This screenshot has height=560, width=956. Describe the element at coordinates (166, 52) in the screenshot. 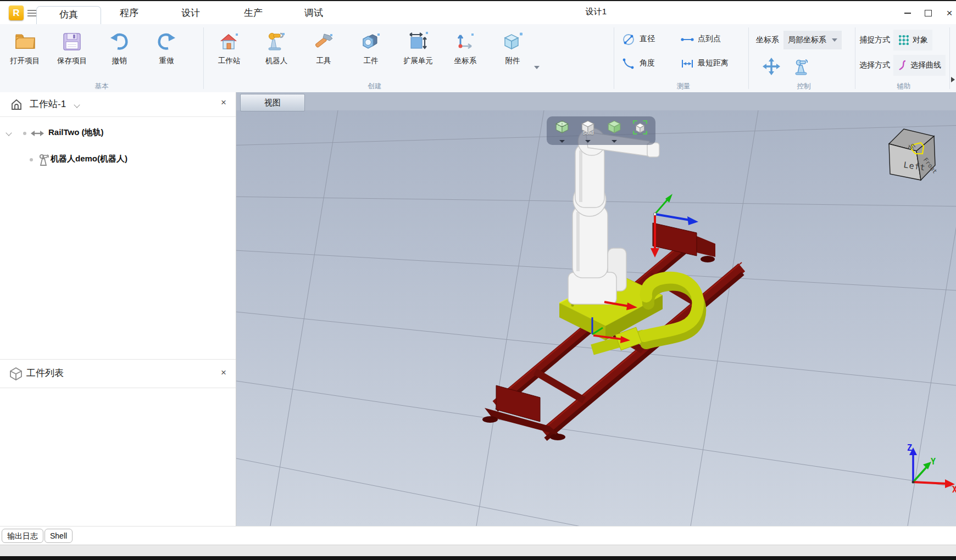

I see `redo-button: 重做` at that location.